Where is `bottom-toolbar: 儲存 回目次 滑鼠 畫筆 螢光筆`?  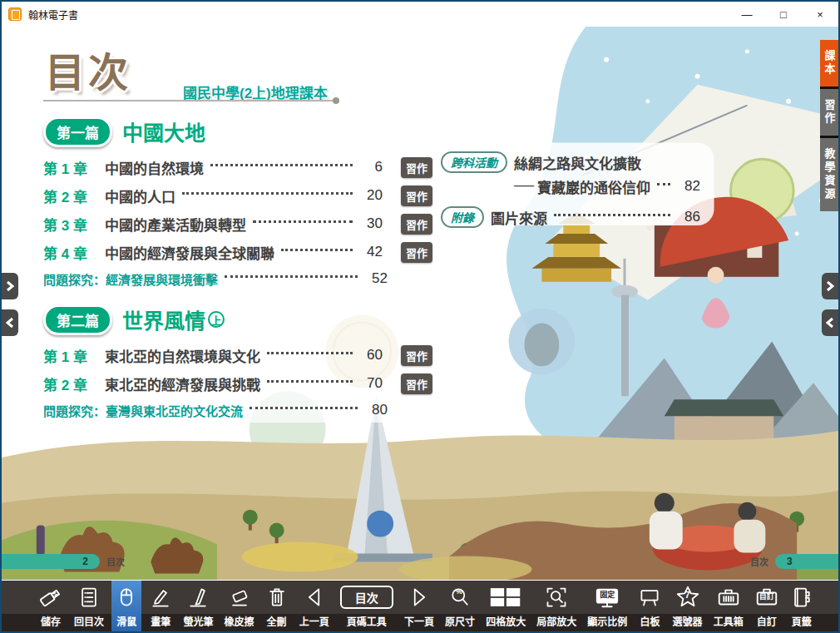
bottom-toolbar: 儲存 回目次 滑鼠 畫筆 螢光筆 is located at coordinates (420, 606).